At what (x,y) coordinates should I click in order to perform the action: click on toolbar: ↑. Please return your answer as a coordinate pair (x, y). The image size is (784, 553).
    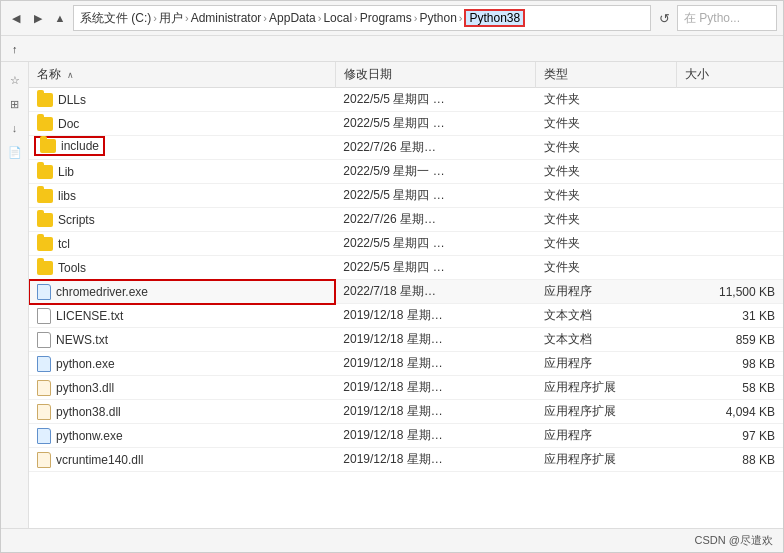
    Looking at the image, I should click on (392, 49).